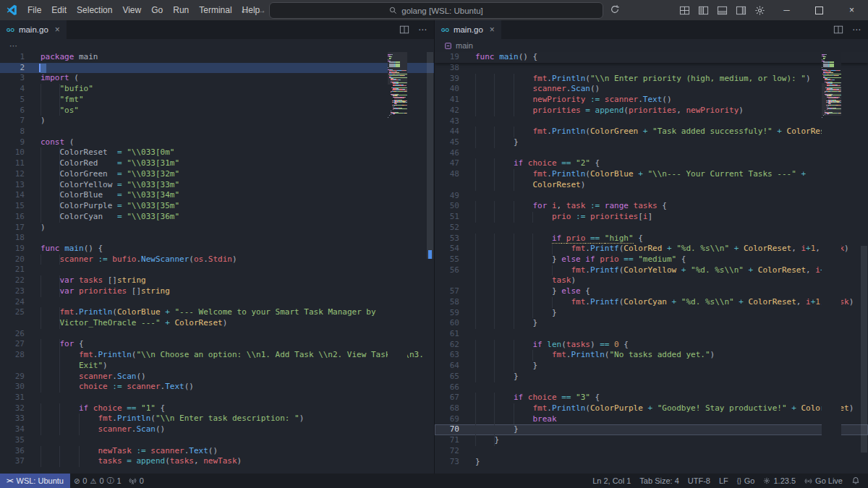 The image size is (868, 488). I want to click on go-version-indicator: 1.23.5, so click(780, 481).